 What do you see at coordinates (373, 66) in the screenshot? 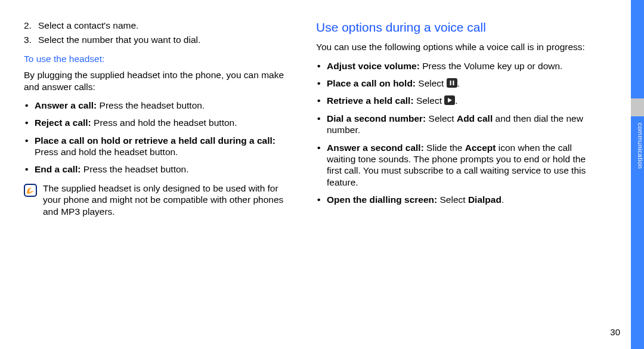
I see `bullet-bold: Adjust voice volume:` at bounding box center [373, 66].